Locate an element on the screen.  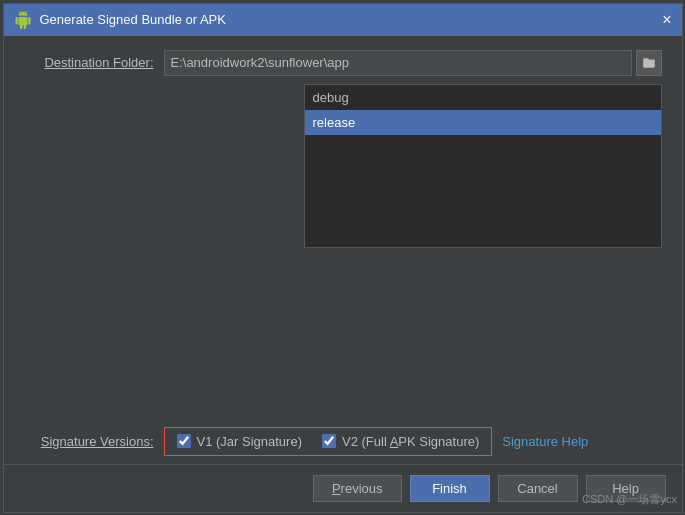
title-bar-left: Generate Signed Bundle or APK is located at coordinates (120, 20).